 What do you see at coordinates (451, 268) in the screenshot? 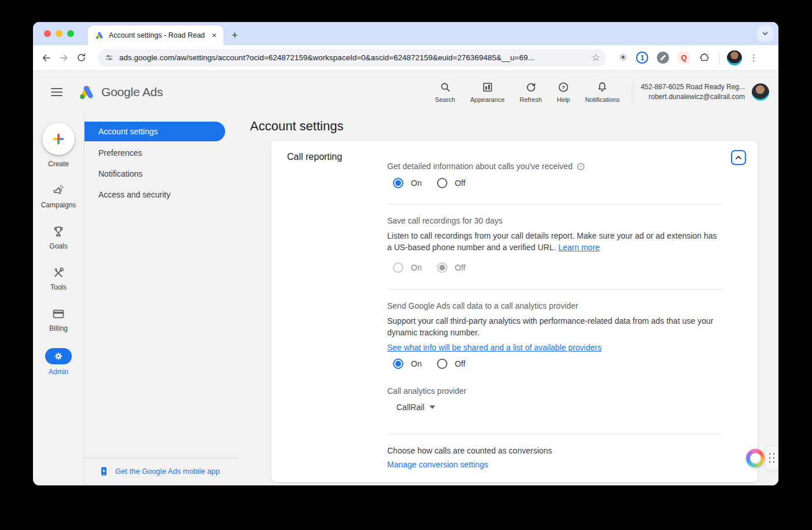
I see `call-recordings-radio-off: Off` at bounding box center [451, 268].